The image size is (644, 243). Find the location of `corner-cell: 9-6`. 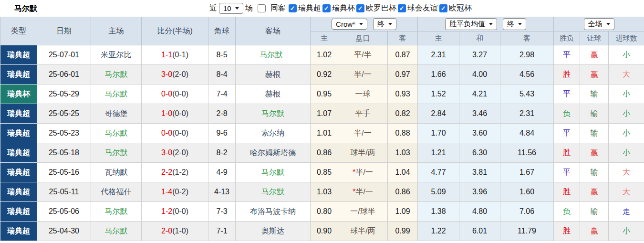

corner-cell: 9-6 is located at coordinates (222, 134).